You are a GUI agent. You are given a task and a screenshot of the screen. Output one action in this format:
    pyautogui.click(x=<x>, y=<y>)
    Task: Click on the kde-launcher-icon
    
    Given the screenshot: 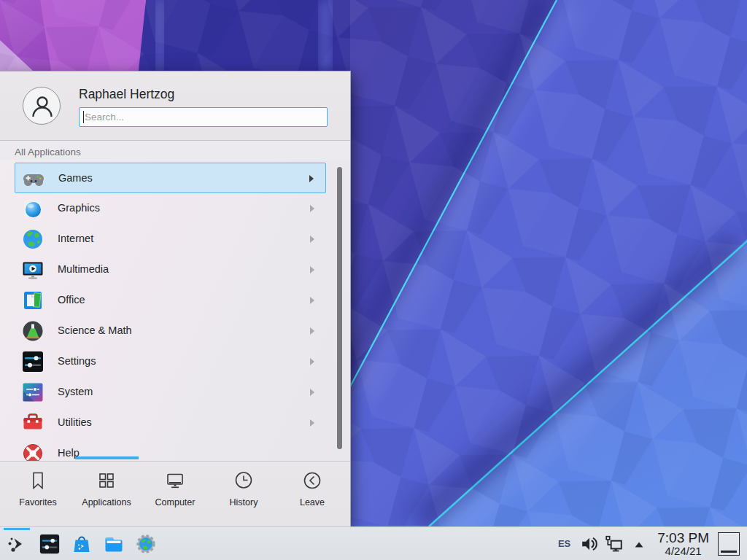 What is the action you would take?
    pyautogui.click(x=17, y=544)
    